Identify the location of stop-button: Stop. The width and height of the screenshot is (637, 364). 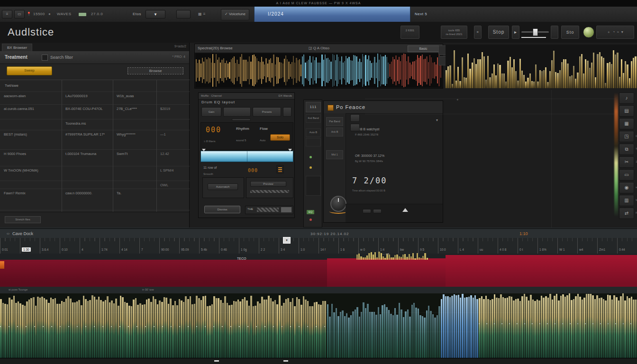
(499, 32).